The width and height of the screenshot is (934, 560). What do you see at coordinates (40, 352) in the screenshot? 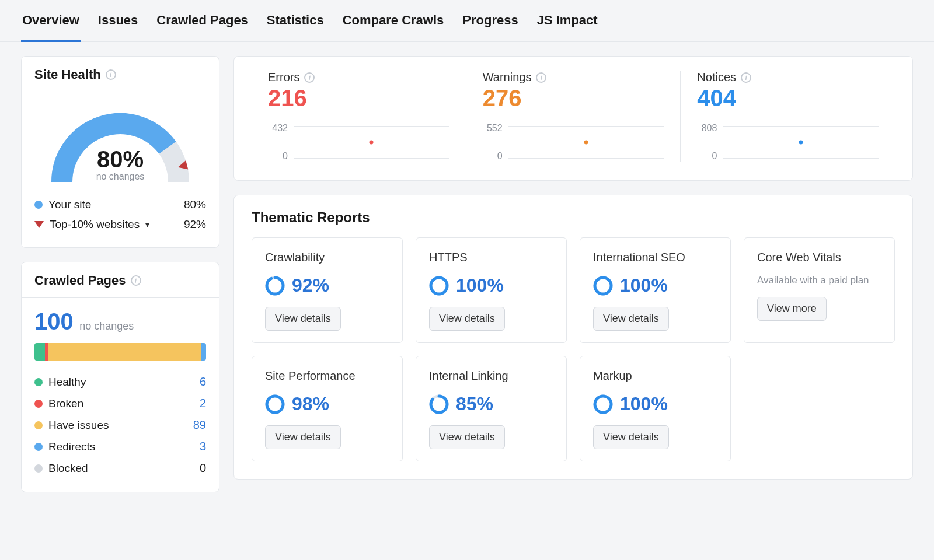
I see `segment-healthy` at bounding box center [40, 352].